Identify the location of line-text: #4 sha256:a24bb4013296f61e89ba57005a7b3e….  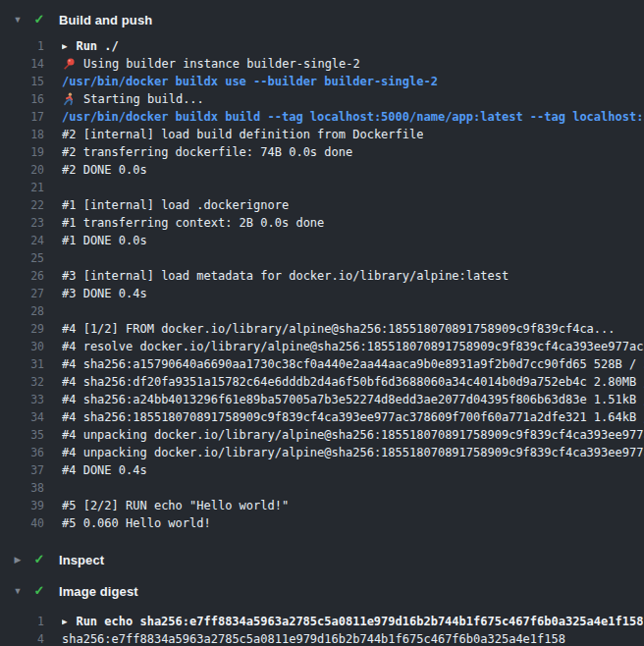
(353, 400).